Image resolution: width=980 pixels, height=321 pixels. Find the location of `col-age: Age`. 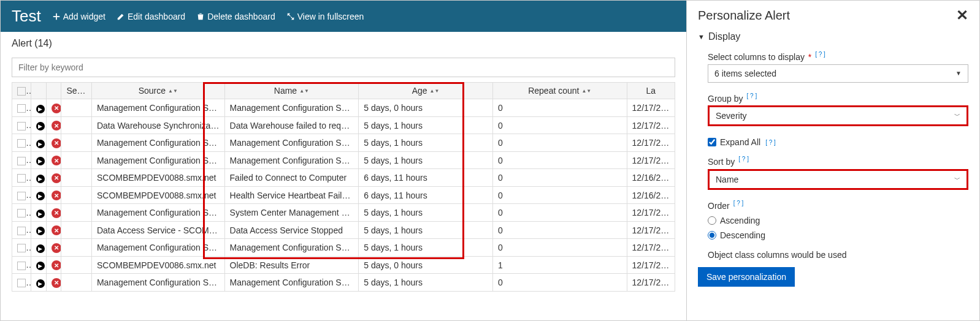

col-age: Age is located at coordinates (419, 91).